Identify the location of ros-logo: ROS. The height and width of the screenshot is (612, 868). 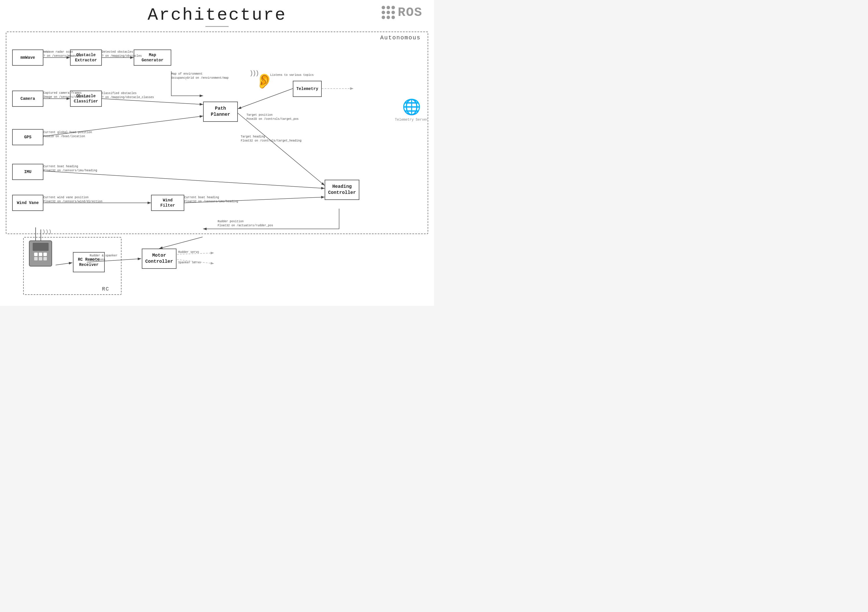
(402, 12).